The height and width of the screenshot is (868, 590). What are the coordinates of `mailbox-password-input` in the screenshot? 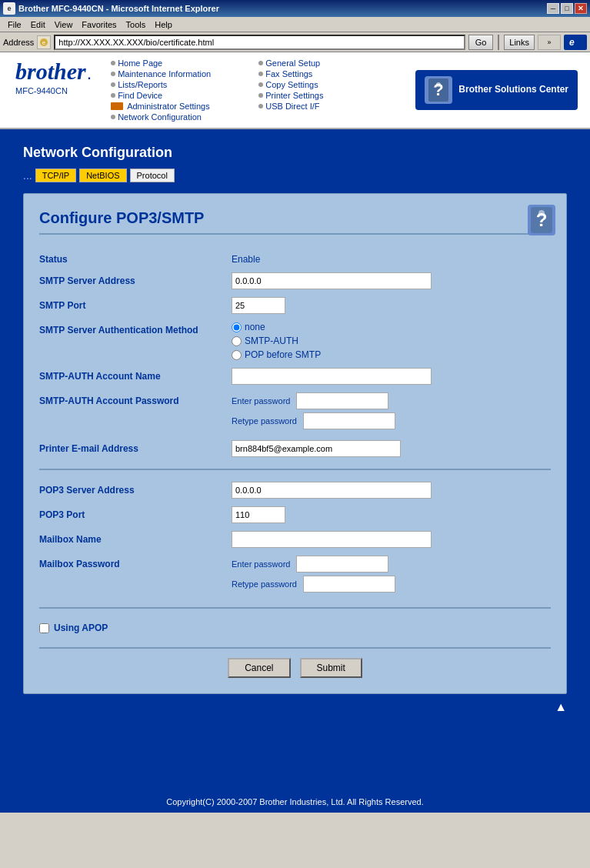 It's located at (342, 564).